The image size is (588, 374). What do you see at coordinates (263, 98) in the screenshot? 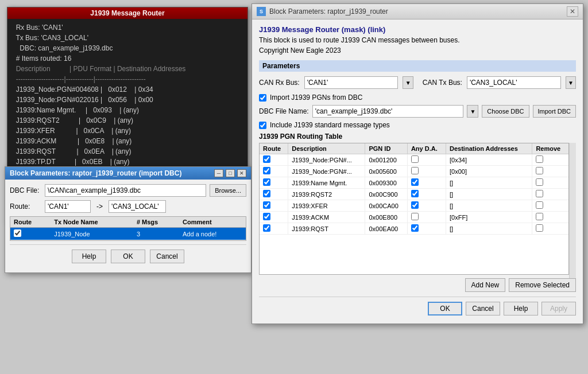
I see `import-pgns-checkbox` at bounding box center [263, 98].